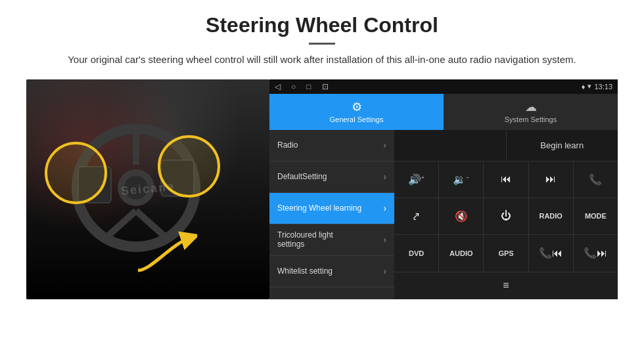  What do you see at coordinates (330, 208) in the screenshot?
I see `menu-steering-label: Steering Wheel learning` at bounding box center [330, 208].